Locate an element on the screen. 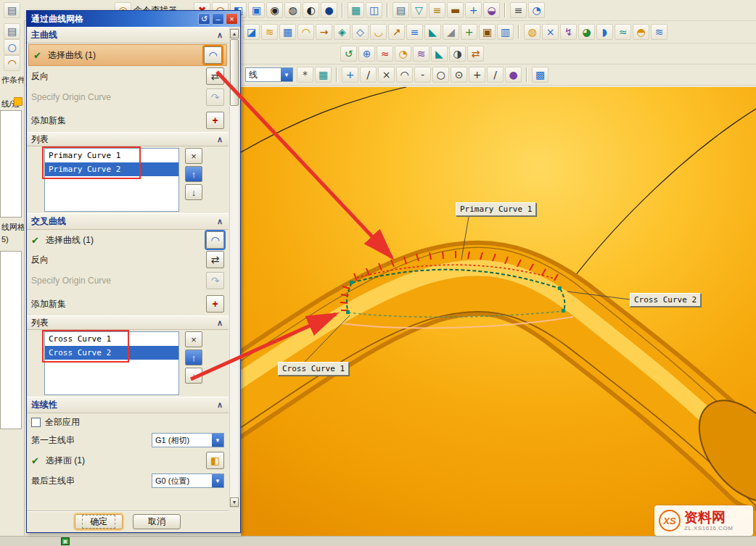 This screenshot has height=546, width=756. list-item: Cross Curve 2 is located at coordinates (112, 352).